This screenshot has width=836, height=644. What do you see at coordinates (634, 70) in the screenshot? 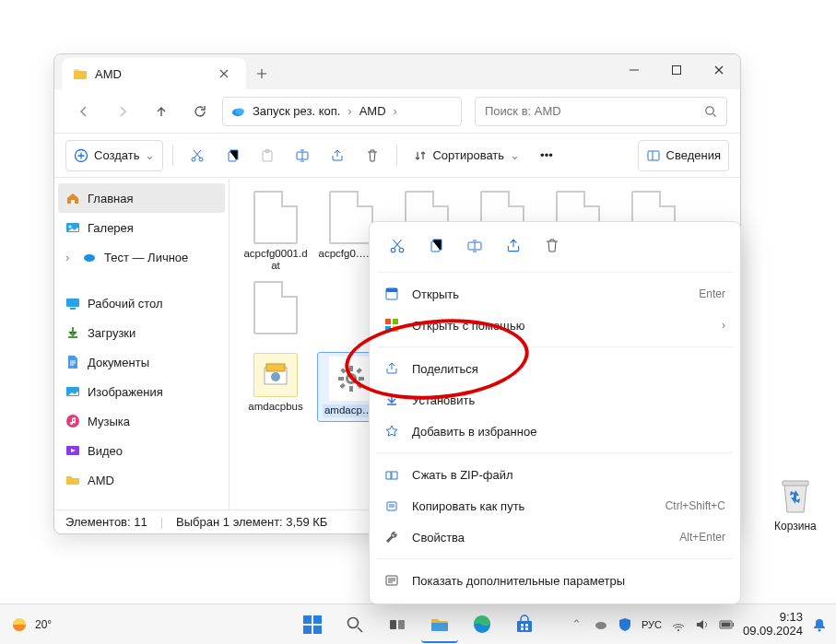
I see `minimize-button` at bounding box center [634, 70].